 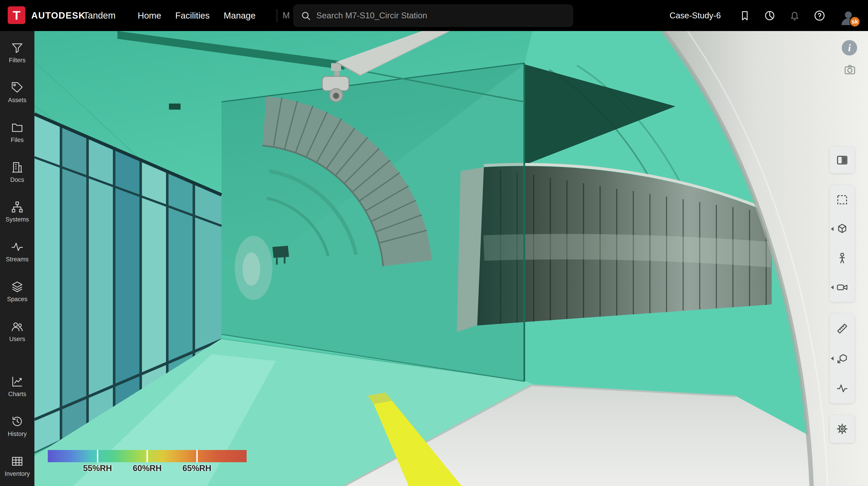 I want to click on split-view-button, so click(x=842, y=160).